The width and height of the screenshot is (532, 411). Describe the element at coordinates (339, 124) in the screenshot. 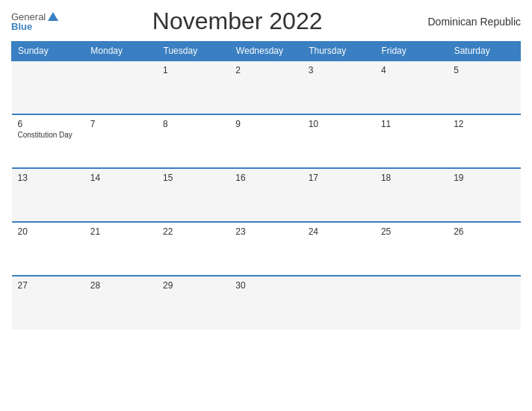

I see `day-number: 10` at that location.